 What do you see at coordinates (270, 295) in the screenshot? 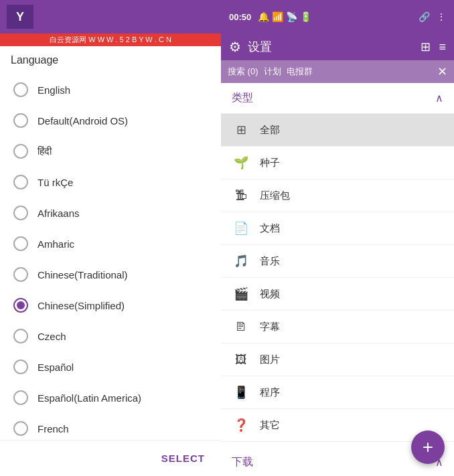
I see `type-label-video: 视频` at bounding box center [270, 295].